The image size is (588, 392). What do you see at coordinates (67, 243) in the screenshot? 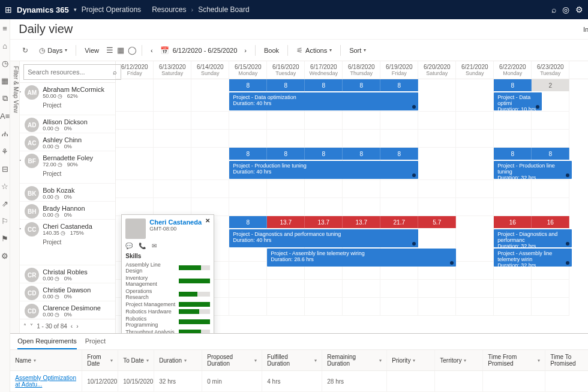
I see `resource-item: ▸CCCheri Castaneda140.35 ◷ 175%Project` at bounding box center [67, 243].